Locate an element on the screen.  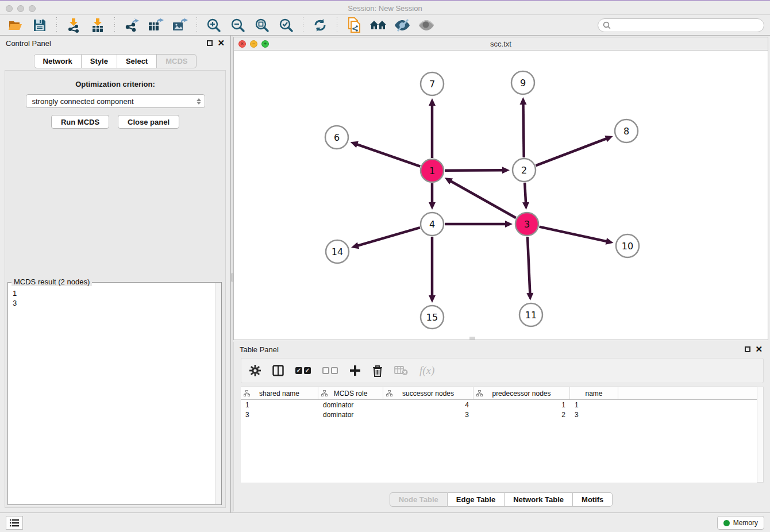
delete-column-icon is located at coordinates (378, 371).